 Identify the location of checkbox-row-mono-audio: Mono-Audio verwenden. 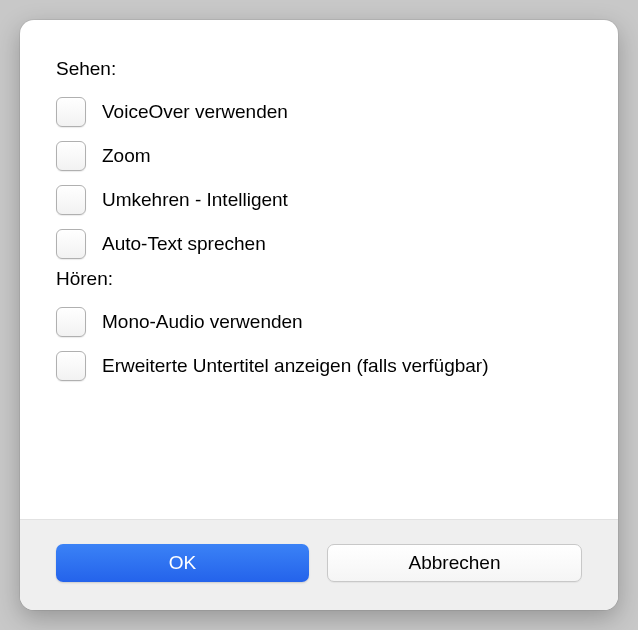
(319, 322).